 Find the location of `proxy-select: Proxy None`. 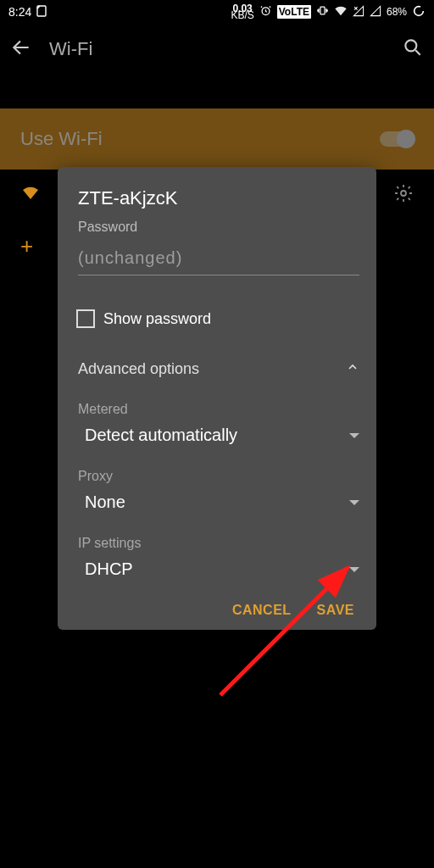

proxy-select: Proxy None is located at coordinates (219, 490).